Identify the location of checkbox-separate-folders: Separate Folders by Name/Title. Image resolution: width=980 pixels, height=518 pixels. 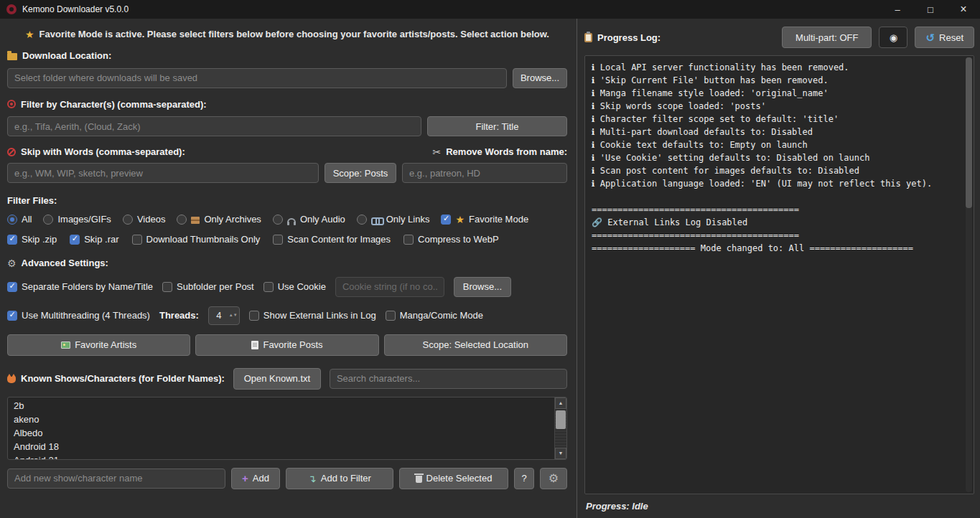
(80, 287).